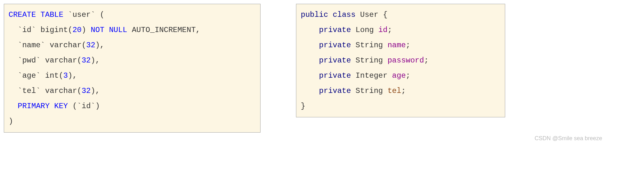  I want to click on num-3: 3, so click(66, 75).